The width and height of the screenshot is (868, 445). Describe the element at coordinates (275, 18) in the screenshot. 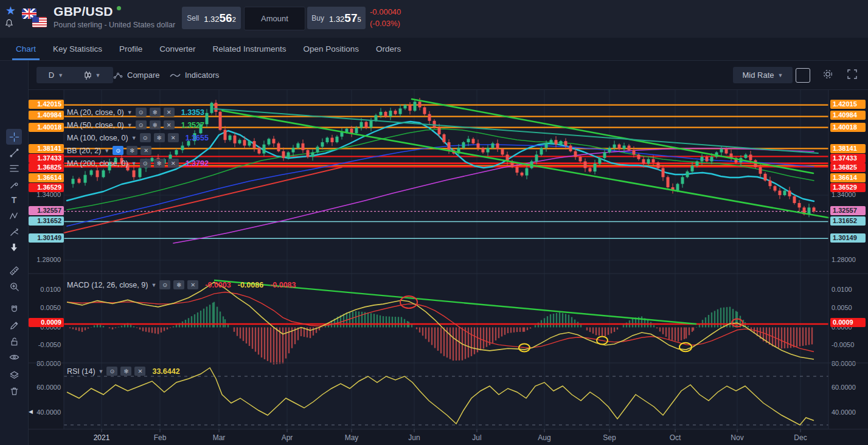

I see `amount-label: Amount` at that location.